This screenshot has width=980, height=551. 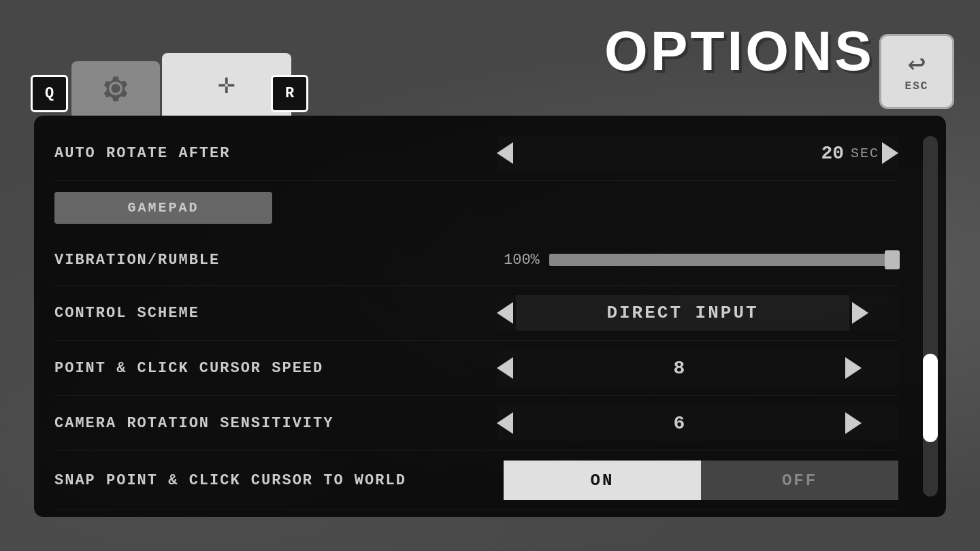 What do you see at coordinates (602, 480) in the screenshot?
I see `snap-cursor-on-button: ON` at bounding box center [602, 480].